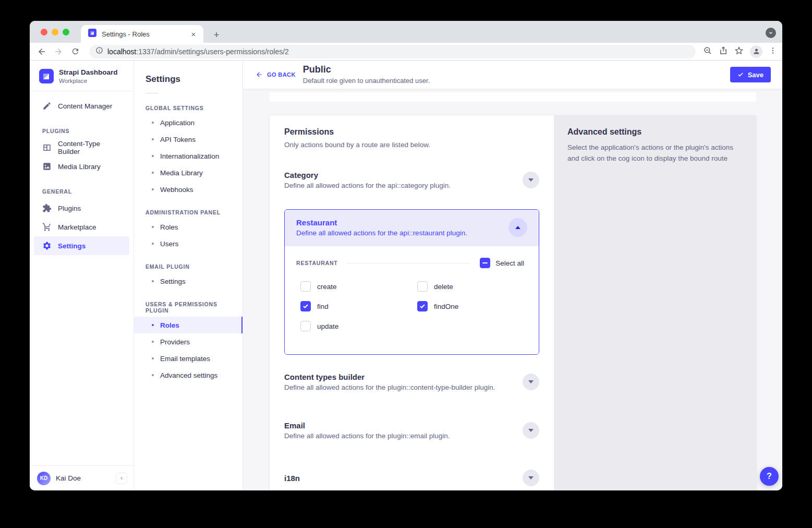 This screenshot has width=812, height=528. Describe the element at coordinates (367, 175) in the screenshot. I see `section-name: Category` at that location.